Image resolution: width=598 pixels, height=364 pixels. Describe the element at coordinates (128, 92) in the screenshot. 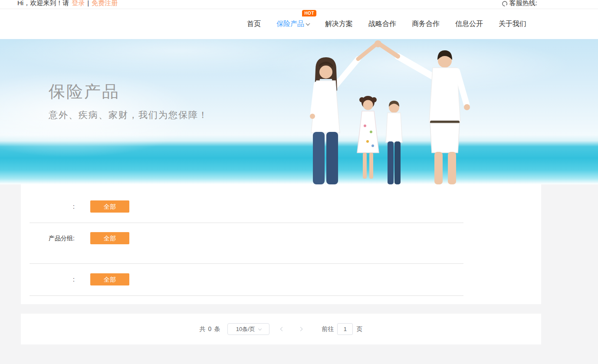

I see `banner-title: 保险产品` at that location.